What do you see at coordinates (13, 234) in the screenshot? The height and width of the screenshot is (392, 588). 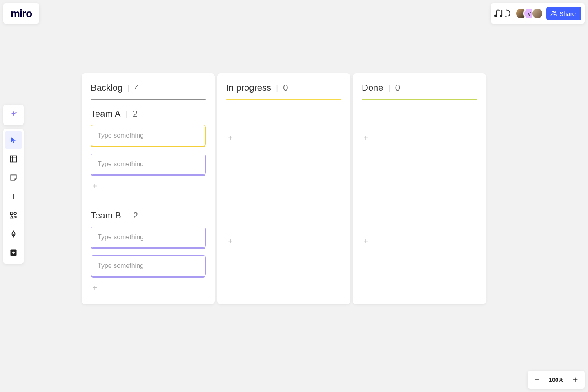 I see `pen-tool` at bounding box center [13, 234].